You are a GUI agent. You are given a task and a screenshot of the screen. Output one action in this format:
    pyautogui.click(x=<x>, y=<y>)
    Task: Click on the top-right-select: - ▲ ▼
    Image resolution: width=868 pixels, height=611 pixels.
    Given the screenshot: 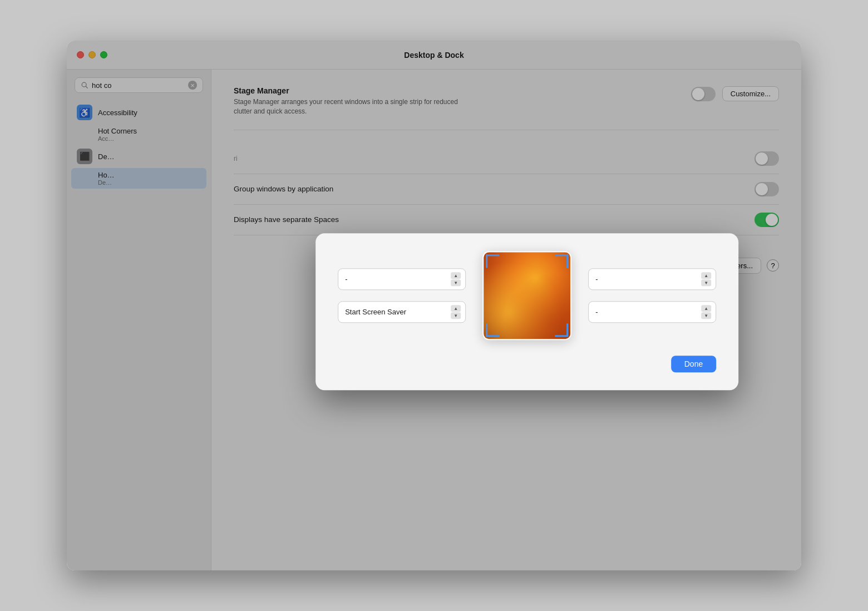 What is the action you would take?
    pyautogui.click(x=652, y=279)
    